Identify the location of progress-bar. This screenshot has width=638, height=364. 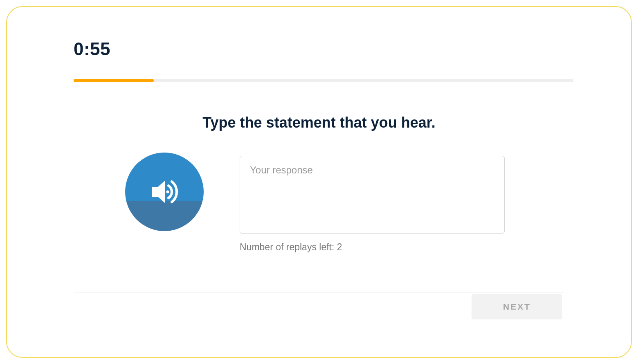
(323, 81).